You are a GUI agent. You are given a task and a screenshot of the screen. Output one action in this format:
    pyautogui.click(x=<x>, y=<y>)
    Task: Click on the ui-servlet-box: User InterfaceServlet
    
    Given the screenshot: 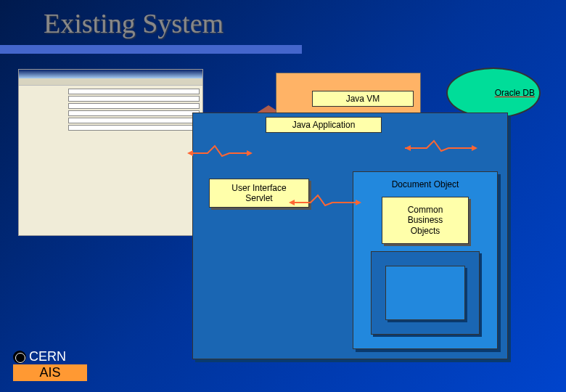 What is the action you would take?
    pyautogui.click(x=259, y=193)
    